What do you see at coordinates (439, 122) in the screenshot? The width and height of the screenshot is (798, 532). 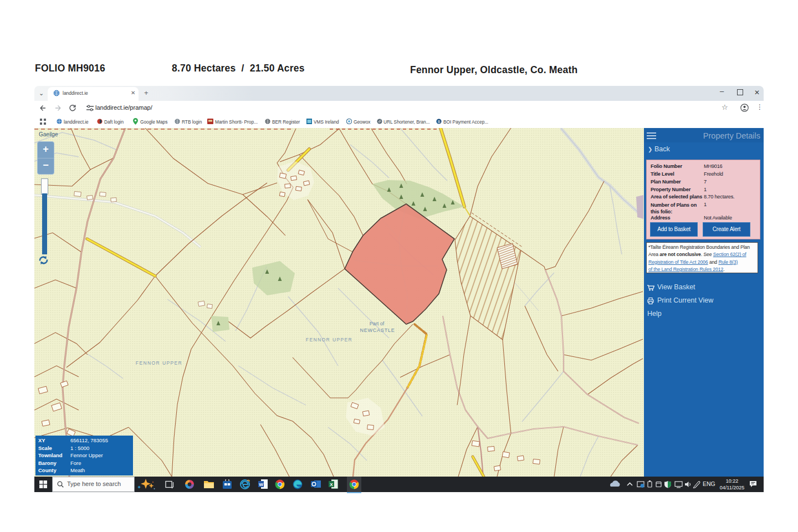 I see `svg-text: B` at bounding box center [439, 122].